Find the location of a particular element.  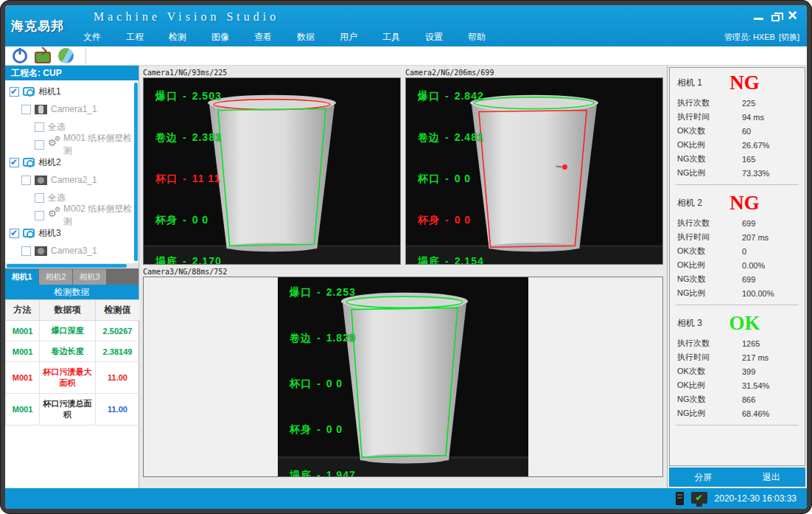

menu-item: 数据 is located at coordinates (306, 37).